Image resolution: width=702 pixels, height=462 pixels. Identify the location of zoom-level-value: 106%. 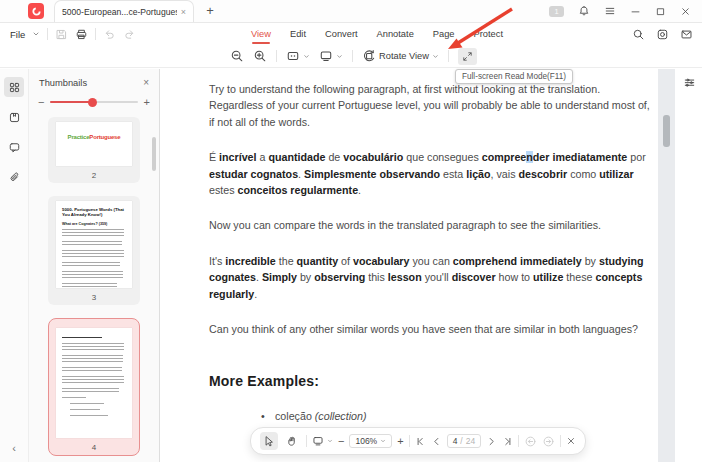
(366, 441).